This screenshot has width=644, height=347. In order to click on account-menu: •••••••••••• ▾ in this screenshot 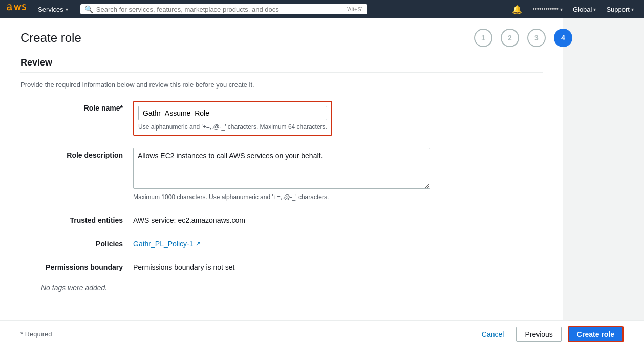, I will do `click(547, 9)`.